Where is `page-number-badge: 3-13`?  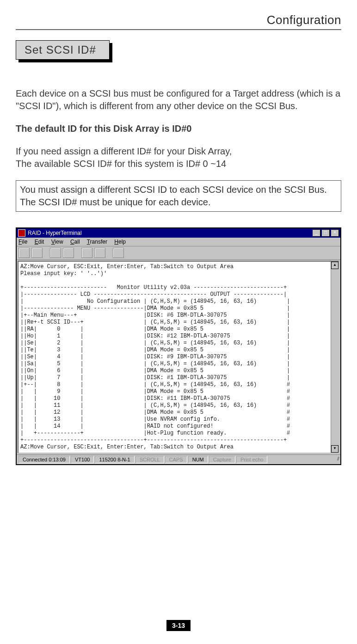 page-number-badge: 3-13 is located at coordinates (178, 626).